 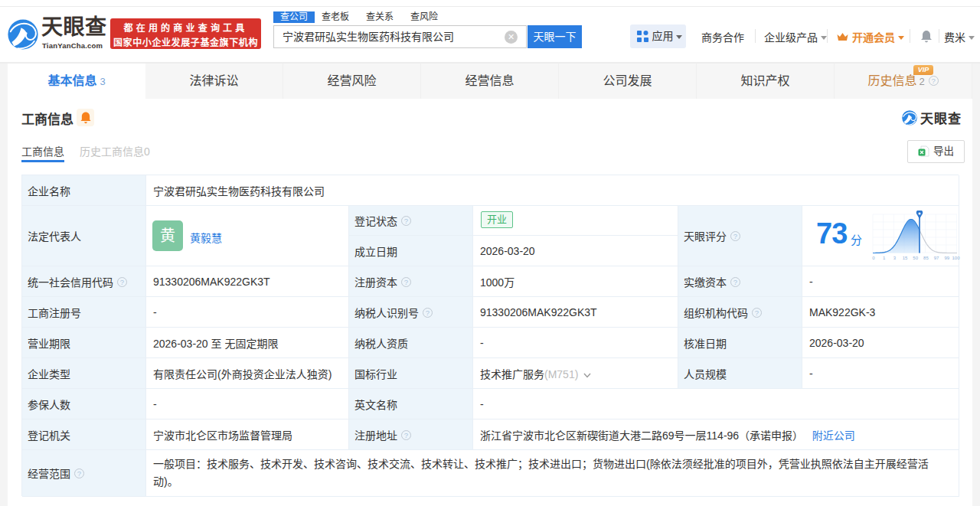 I want to click on svg-text: 99, so click(x=946, y=258).